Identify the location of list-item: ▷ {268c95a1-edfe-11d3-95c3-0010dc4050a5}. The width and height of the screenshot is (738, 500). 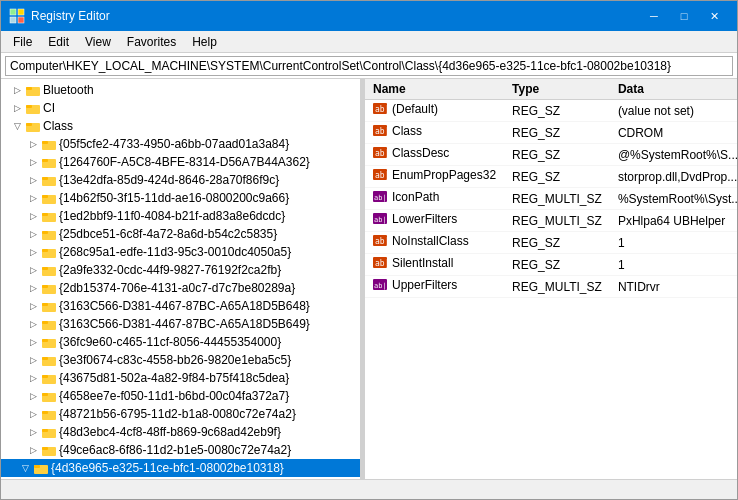
(180, 252).